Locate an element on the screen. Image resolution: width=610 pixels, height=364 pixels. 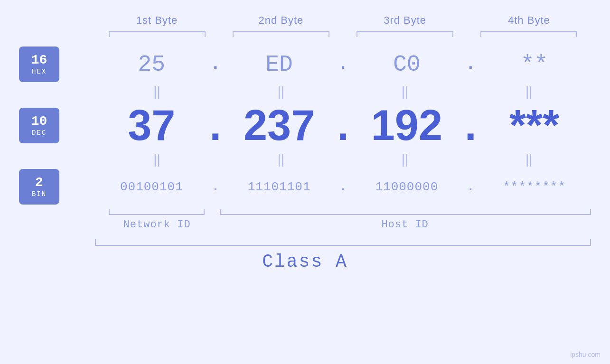
hex-badge-label: HEX is located at coordinates (39, 72).